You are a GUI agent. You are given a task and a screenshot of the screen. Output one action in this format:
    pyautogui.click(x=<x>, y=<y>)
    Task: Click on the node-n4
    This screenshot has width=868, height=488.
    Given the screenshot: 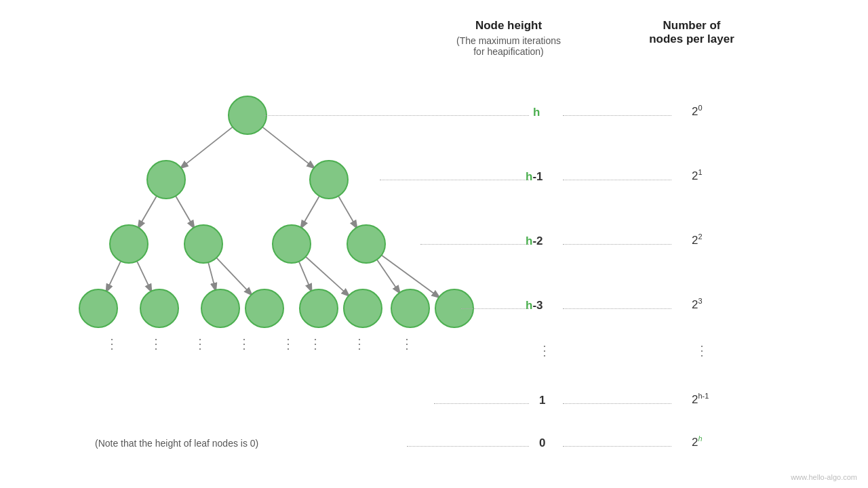 What is the action you would take?
    pyautogui.click(x=203, y=244)
    